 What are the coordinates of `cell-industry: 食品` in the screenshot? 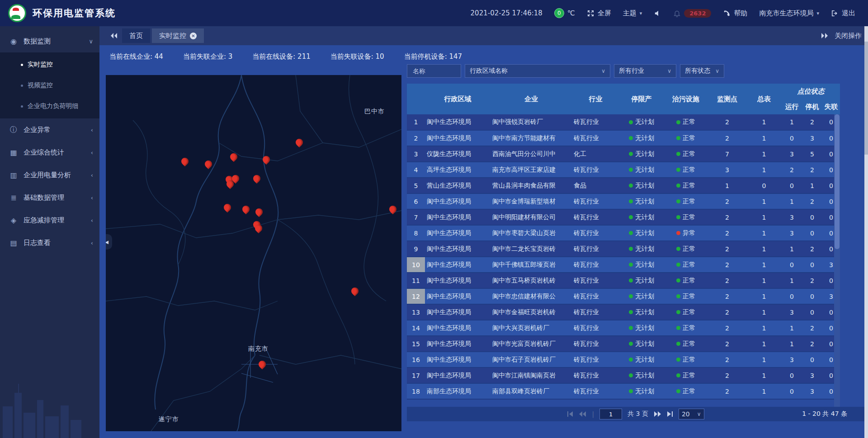 It's located at (596, 185).